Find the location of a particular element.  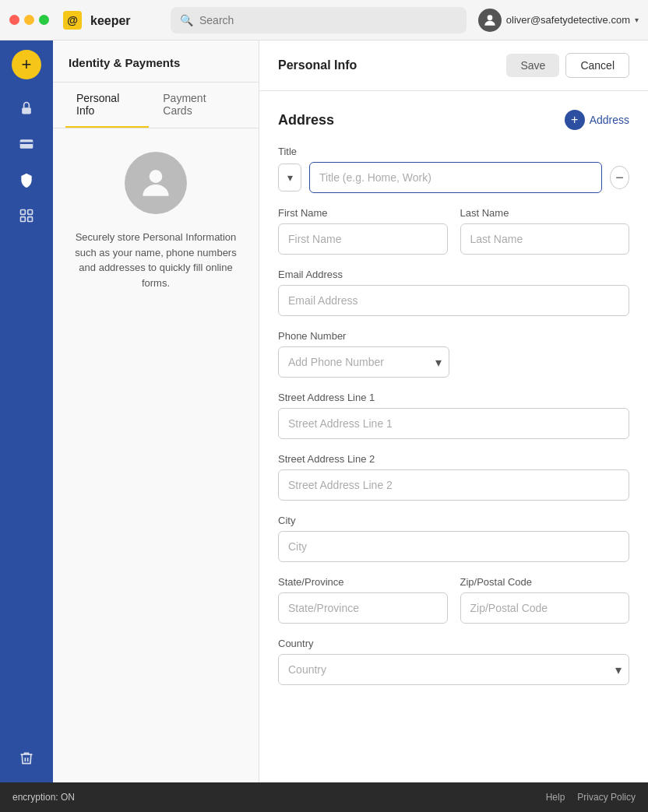

chevron-down-icon: ▾ is located at coordinates (637, 20).